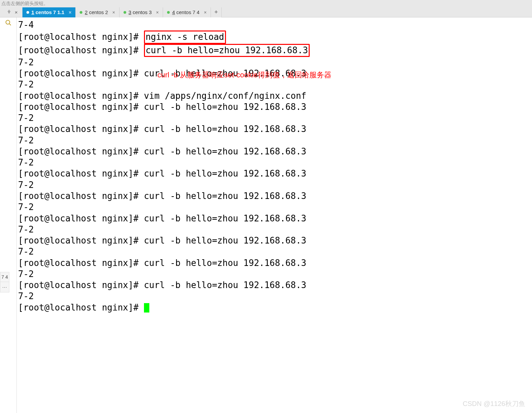 The height and width of the screenshot is (413, 532). What do you see at coordinates (11, 12) in the screenshot?
I see `pin-area: ×` at bounding box center [11, 12].